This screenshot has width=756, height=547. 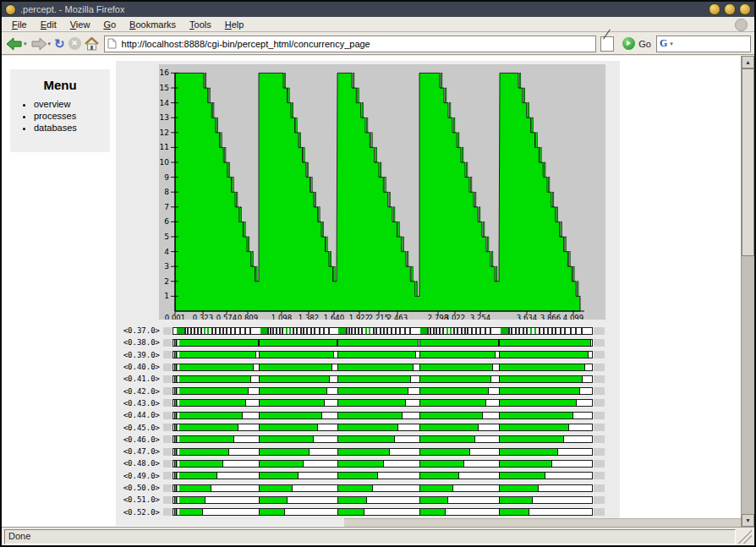 What do you see at coordinates (704, 44) in the screenshot?
I see `search-bar: G ▾` at bounding box center [704, 44].